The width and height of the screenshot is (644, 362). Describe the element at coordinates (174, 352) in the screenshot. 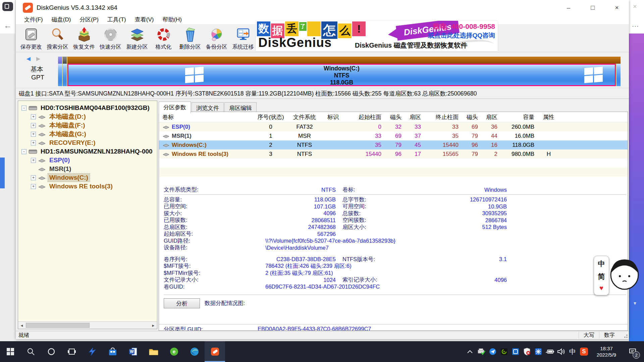

I see `taskbar-app-browser-green: e` at that location.